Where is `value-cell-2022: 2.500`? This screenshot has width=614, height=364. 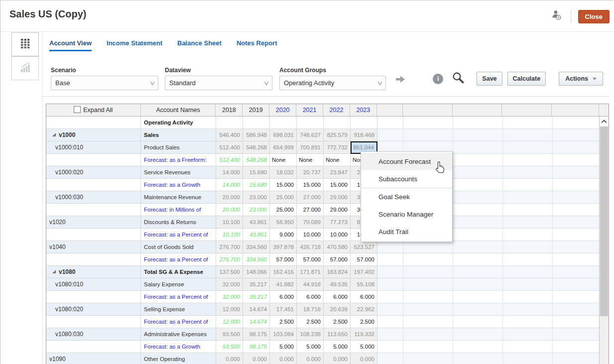
value-cell-2022: 2.500 is located at coordinates (337, 322).